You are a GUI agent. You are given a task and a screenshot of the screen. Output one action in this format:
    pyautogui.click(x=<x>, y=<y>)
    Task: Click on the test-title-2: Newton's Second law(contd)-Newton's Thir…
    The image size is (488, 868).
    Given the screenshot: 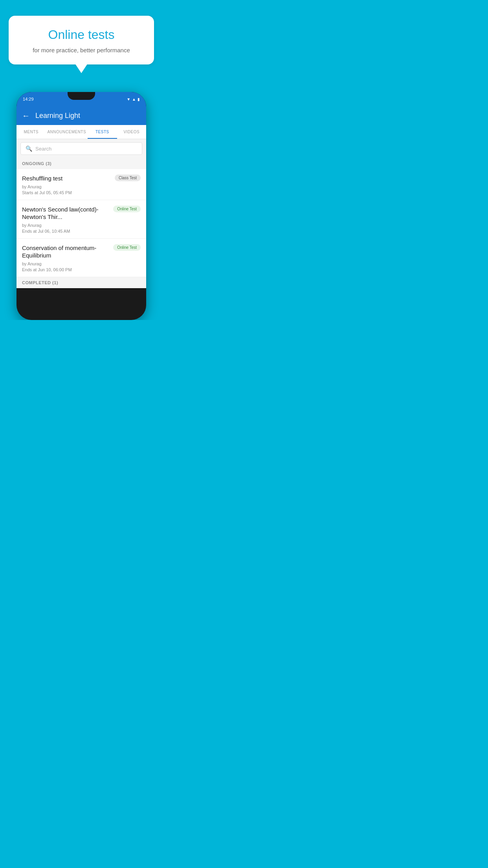 What is the action you would take?
    pyautogui.click(x=66, y=213)
    